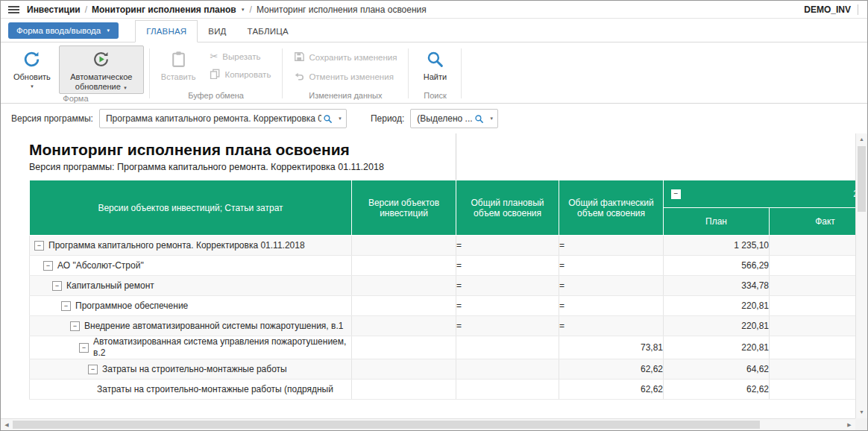 Image resolution: width=868 pixels, height=431 pixels. What do you see at coordinates (240, 75) in the screenshot?
I see `copy-button: Копировать` at bounding box center [240, 75].